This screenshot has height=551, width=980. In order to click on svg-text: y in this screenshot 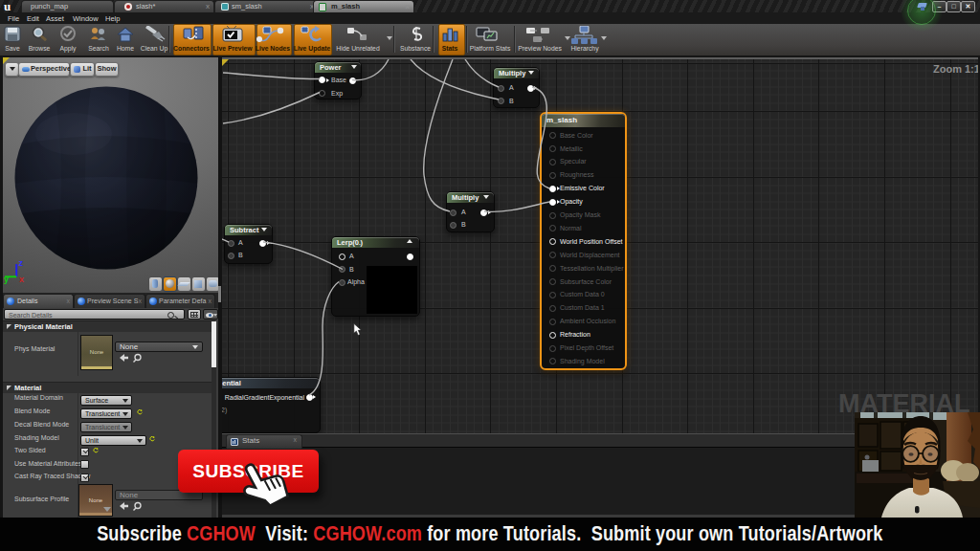, I will do `click(6, 279)`.